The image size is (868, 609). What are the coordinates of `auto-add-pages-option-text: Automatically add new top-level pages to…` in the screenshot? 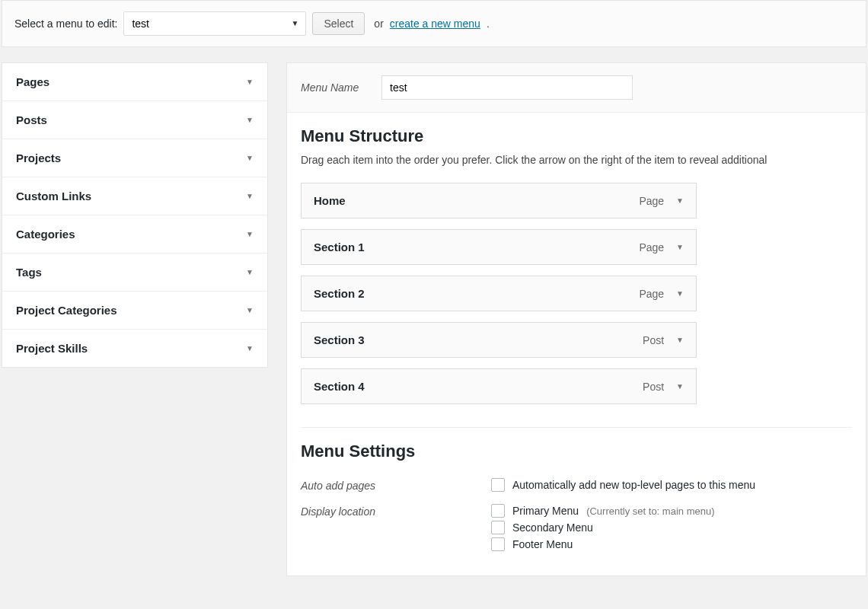 It's located at (633, 485).